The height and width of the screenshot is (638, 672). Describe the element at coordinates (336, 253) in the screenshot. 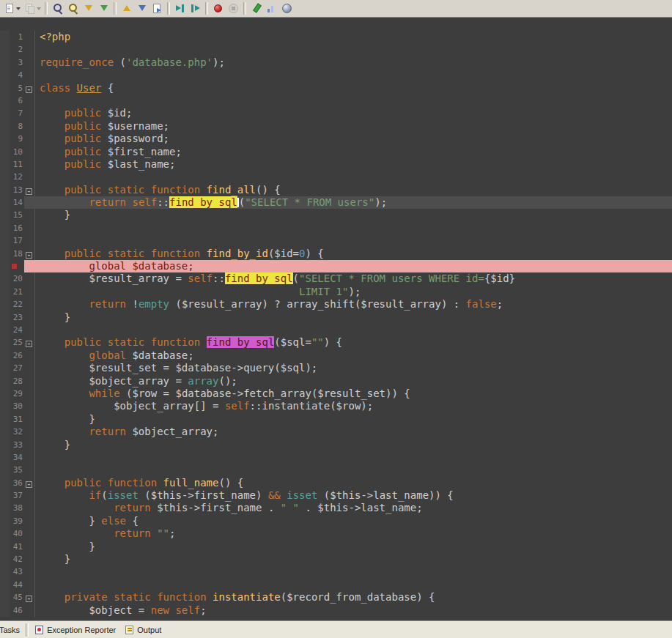

I see `code-line: 18- public static function find_by_id($i…` at that location.